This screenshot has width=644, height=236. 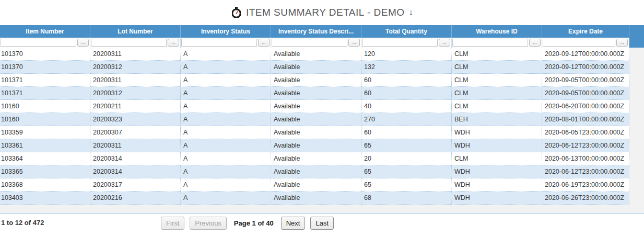 What do you see at coordinates (586, 93) in the screenshot?
I see `table-cell: 2020-09-05T00:00:00.000Z` at bounding box center [586, 93].